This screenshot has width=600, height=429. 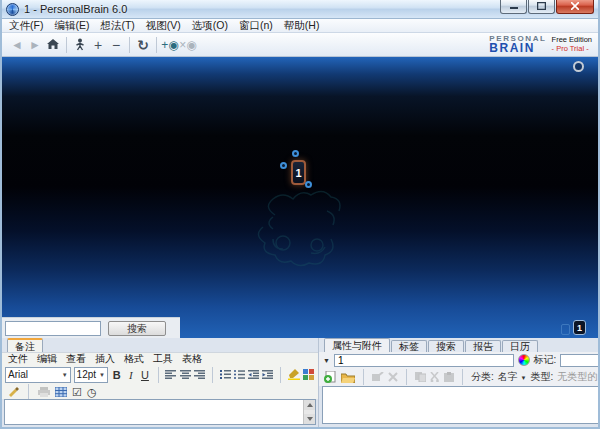 I want to click on align-center-icon, so click(x=184, y=375).